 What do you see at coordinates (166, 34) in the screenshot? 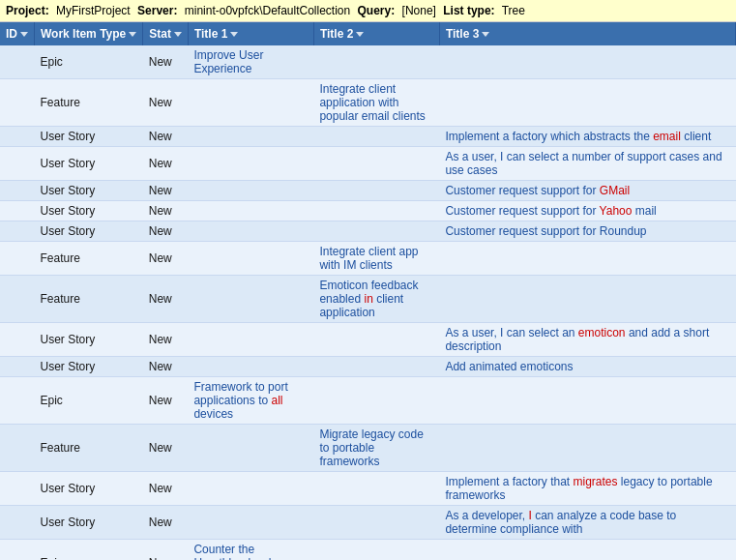
I see `col-header-status: Stat` at bounding box center [166, 34].